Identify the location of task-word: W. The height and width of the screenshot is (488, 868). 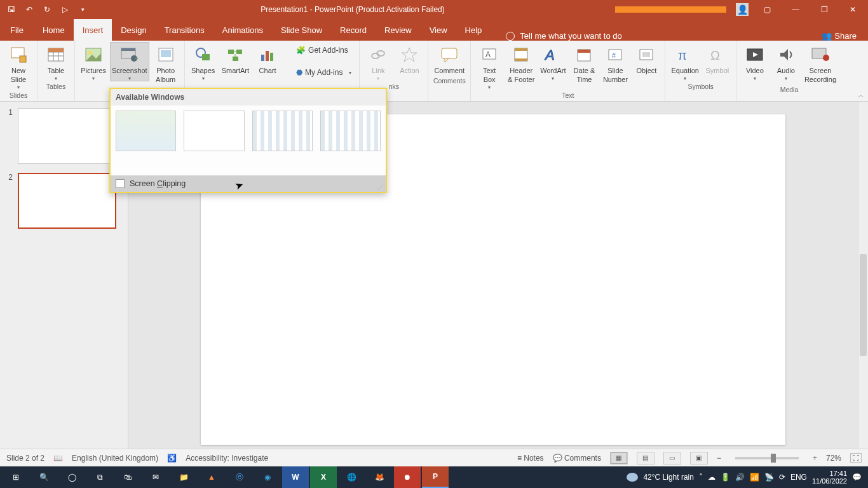
(295, 477).